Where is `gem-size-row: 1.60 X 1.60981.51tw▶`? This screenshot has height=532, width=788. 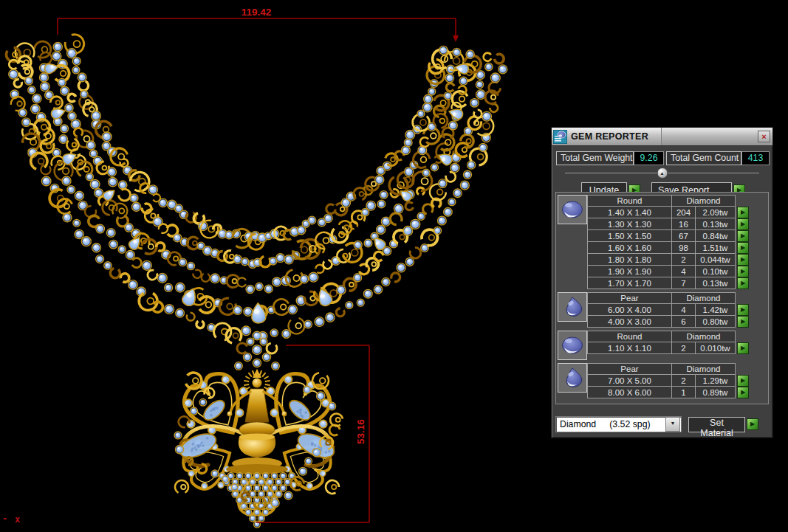 gem-size-row: 1.60 X 1.60981.51tw▶ is located at coordinates (669, 248).